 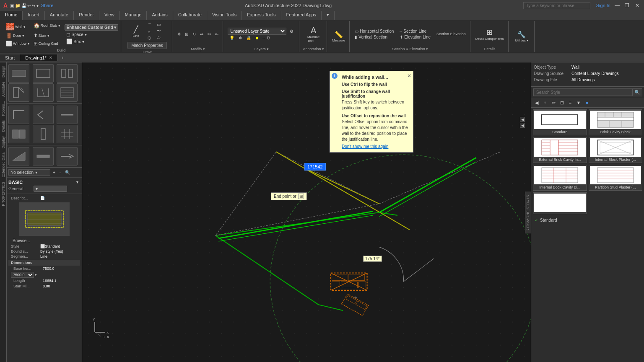 I want to click on layer-lock-btn: 🔒, so click(x=249, y=38).